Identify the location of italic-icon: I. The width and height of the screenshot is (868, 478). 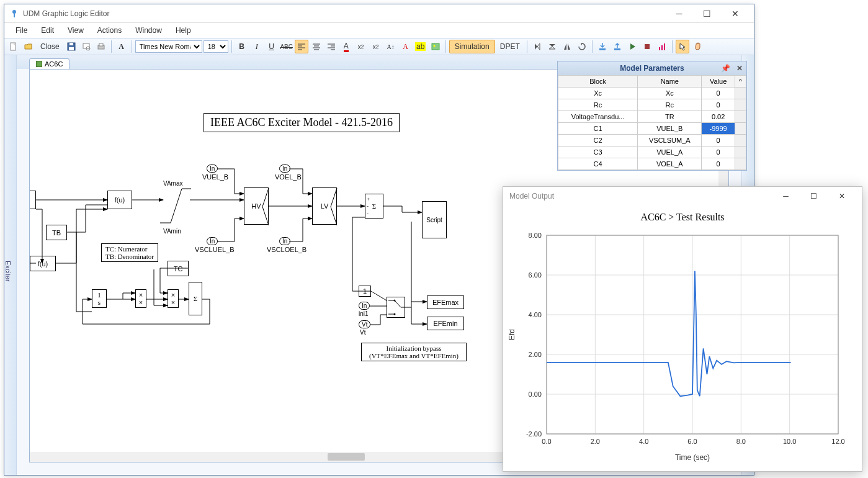
(257, 47).